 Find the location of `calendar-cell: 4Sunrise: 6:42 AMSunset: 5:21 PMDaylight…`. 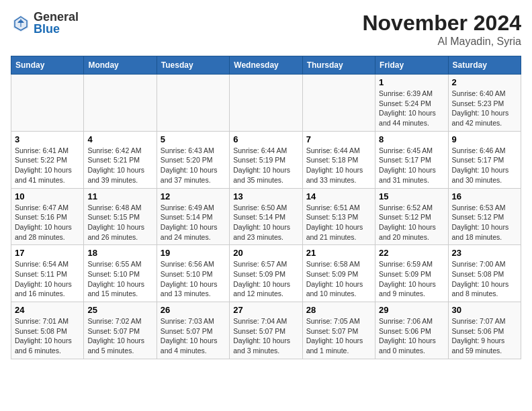

calendar-cell: 4Sunrise: 6:42 AMSunset: 5:21 PMDaylight… is located at coordinates (120, 160).